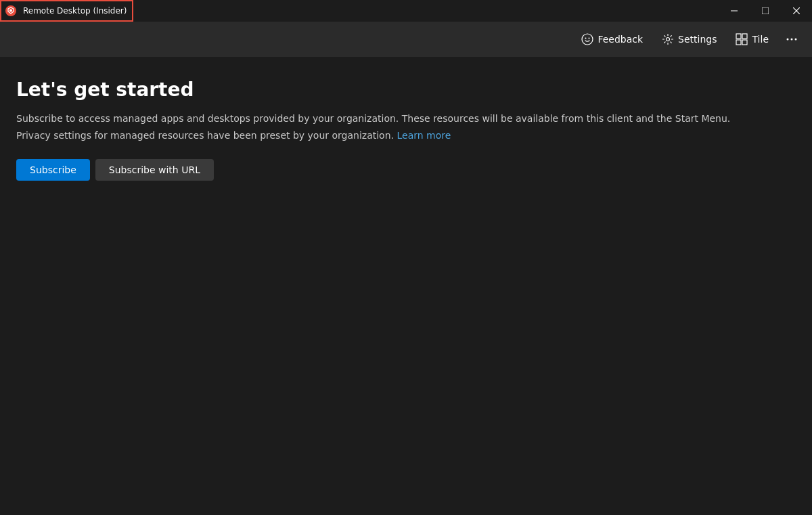  I want to click on page-heading: Let's get started, so click(406, 89).